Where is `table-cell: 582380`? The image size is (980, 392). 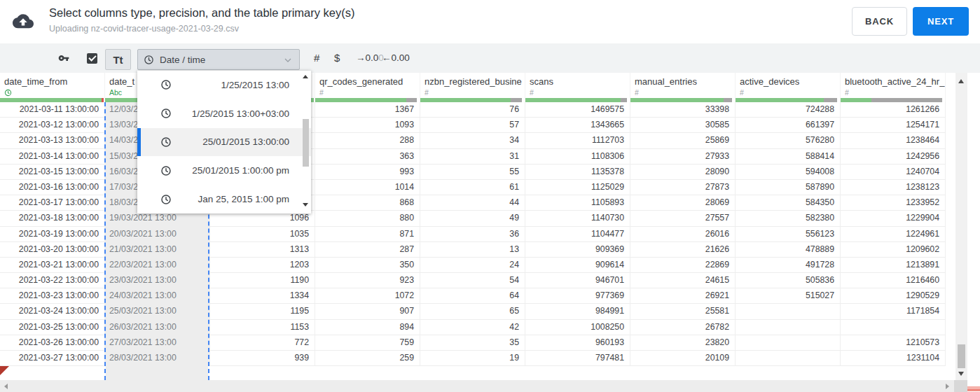 table-cell: 582380 is located at coordinates (788, 218).